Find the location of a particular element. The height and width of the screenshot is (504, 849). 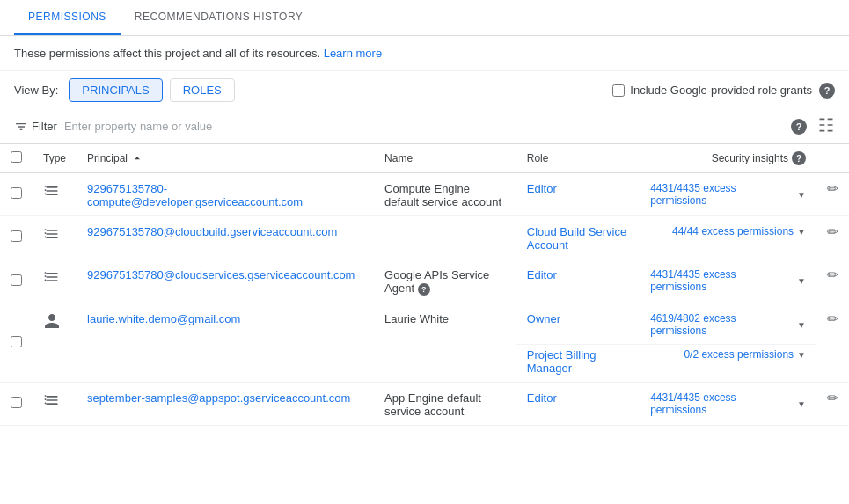

view-roles-button: ROLES is located at coordinates (202, 90).